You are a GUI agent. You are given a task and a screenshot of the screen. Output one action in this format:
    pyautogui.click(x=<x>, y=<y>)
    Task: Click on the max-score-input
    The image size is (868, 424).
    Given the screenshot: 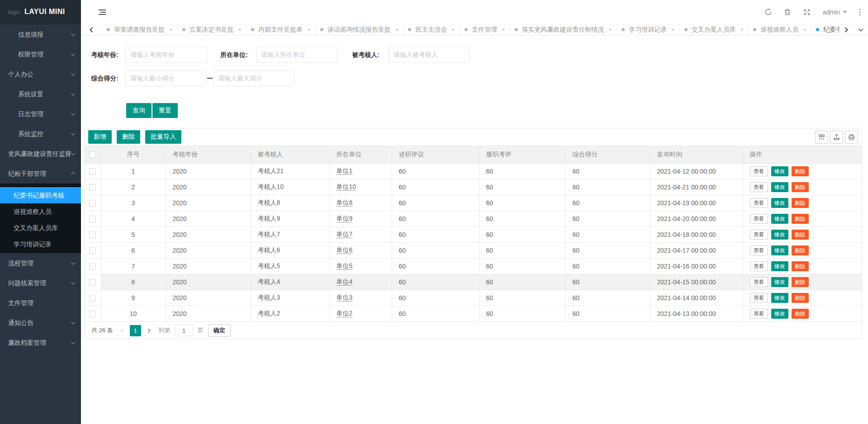 What is the action you would take?
    pyautogui.click(x=254, y=78)
    